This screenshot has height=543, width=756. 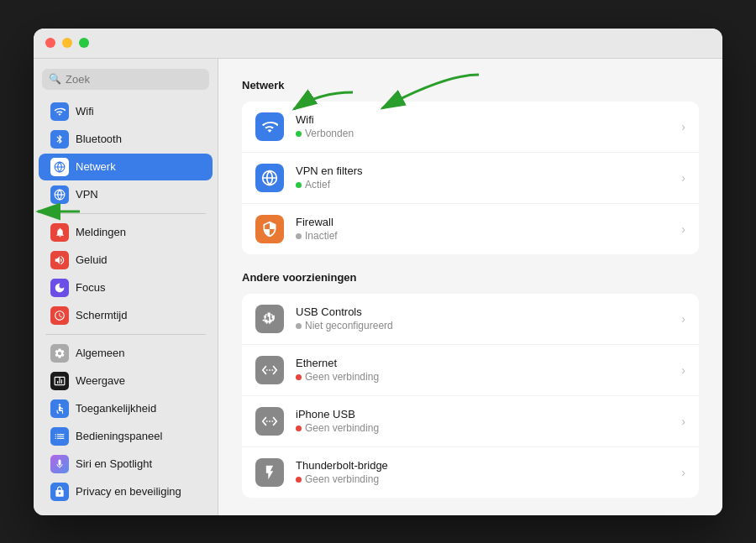 What do you see at coordinates (342, 377) in the screenshot?
I see `ethernet-status-text: Geen verbinding` at bounding box center [342, 377].